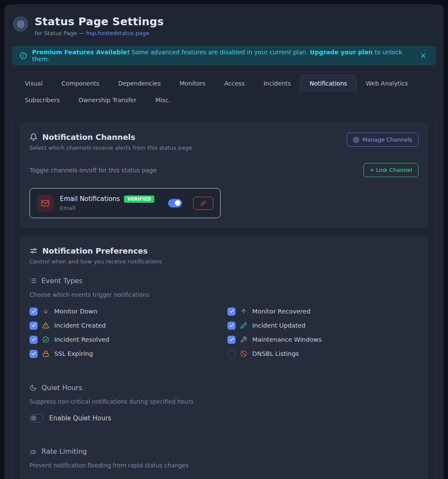 This screenshot has height=479, width=448. I want to click on page-title: Status Page Settings, so click(99, 21).